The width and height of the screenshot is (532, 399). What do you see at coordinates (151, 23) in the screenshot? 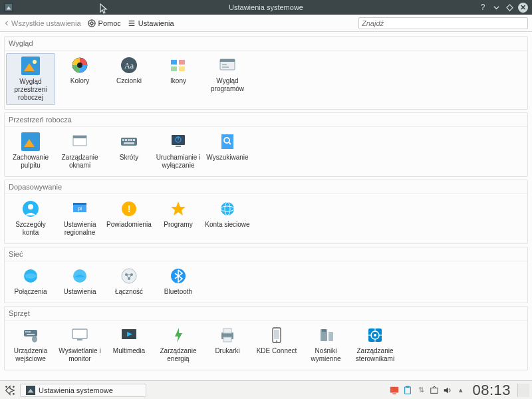
I see `settings-button: Ustawienia` at bounding box center [151, 23].